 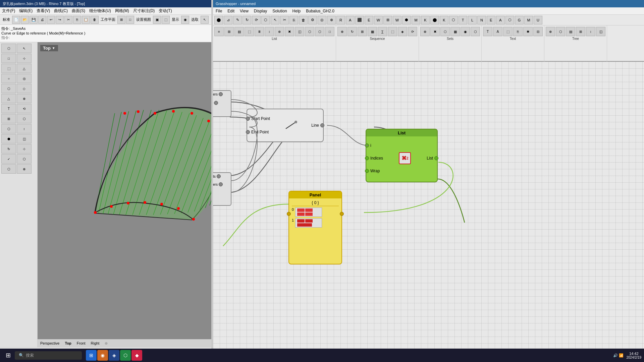 What do you see at coordinates (9, 159) in the screenshot?
I see `lt-btn23: ✓` at bounding box center [9, 159].